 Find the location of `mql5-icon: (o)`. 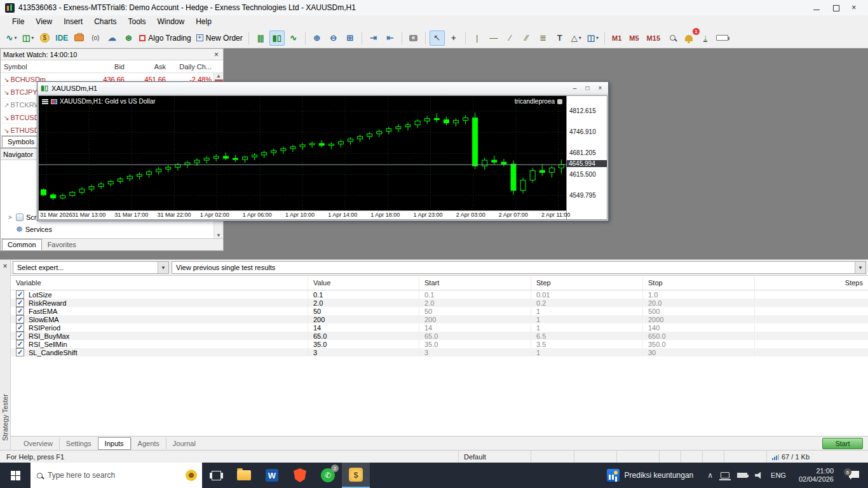

mql5-icon: (o) is located at coordinates (95, 38).